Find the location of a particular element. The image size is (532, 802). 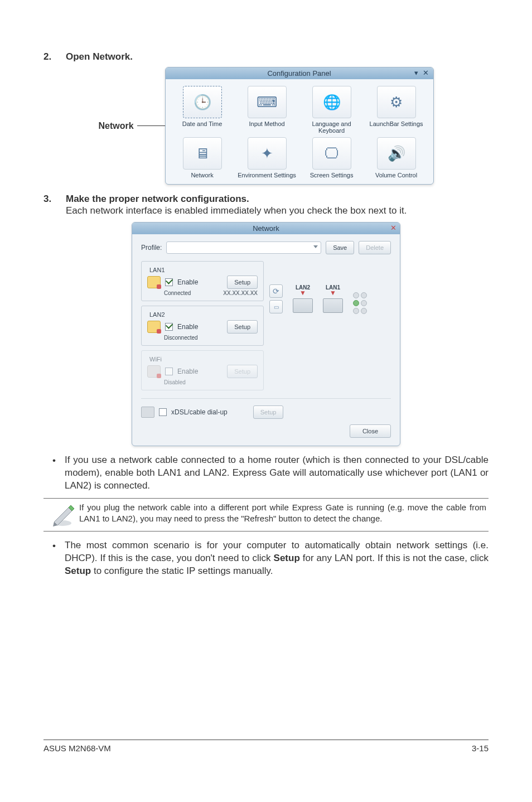

volume-control-icon: 🔊 is located at coordinates (396, 153).